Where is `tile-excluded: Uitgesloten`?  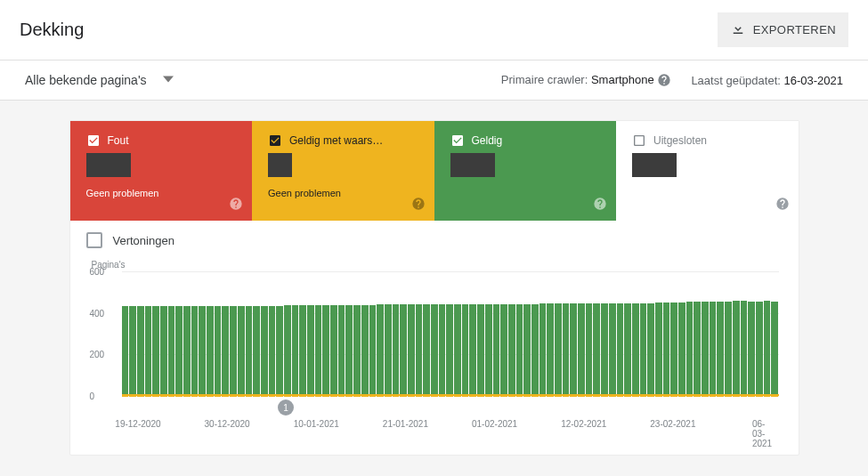
tile-excluded: Uitgesloten is located at coordinates (707, 171).